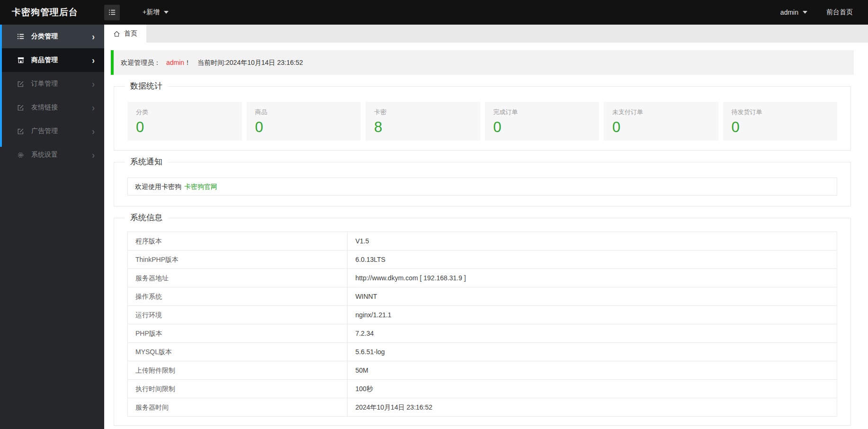 Image resolution: width=868 pixels, height=429 pixels. I want to click on sidebar-item-ads: 广告管理 ›, so click(52, 131).